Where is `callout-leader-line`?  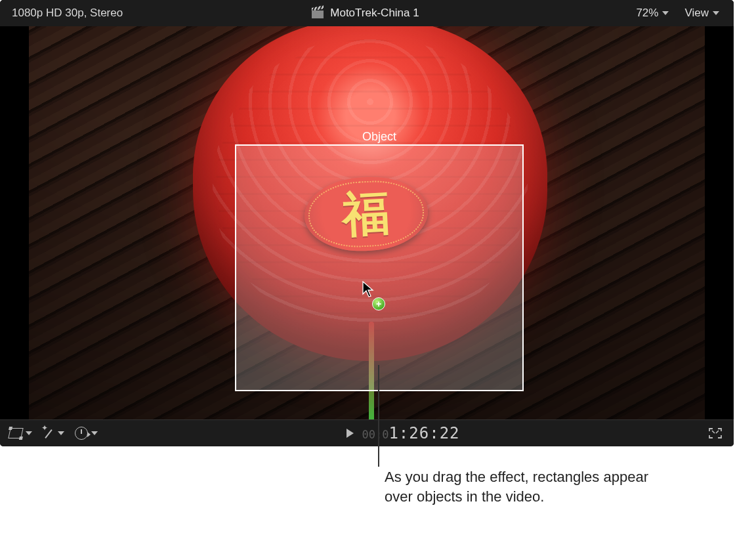
callout-leader-line is located at coordinates (379, 416).